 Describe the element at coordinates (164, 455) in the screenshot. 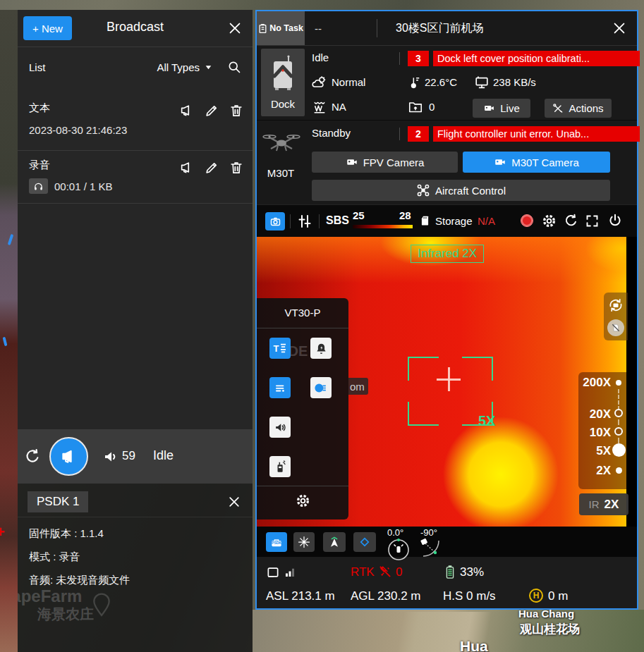

I see `broadcast-status: Idle` at that location.